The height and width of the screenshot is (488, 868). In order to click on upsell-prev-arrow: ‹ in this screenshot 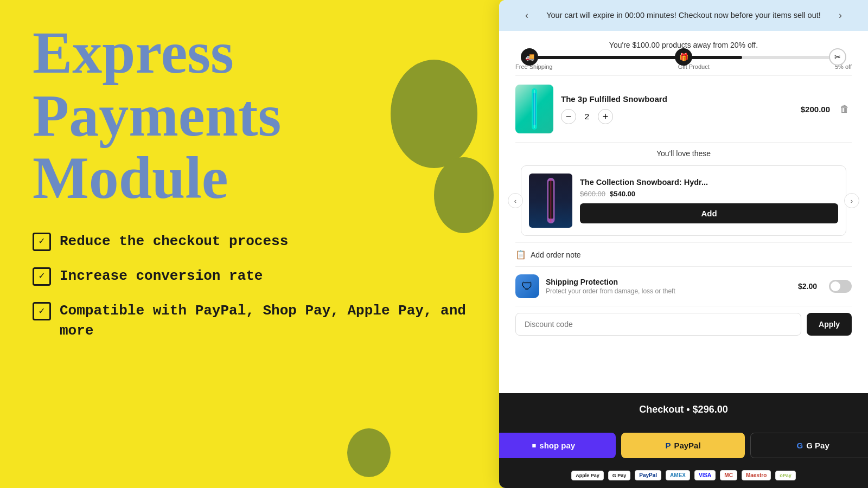, I will do `click(515, 201)`.